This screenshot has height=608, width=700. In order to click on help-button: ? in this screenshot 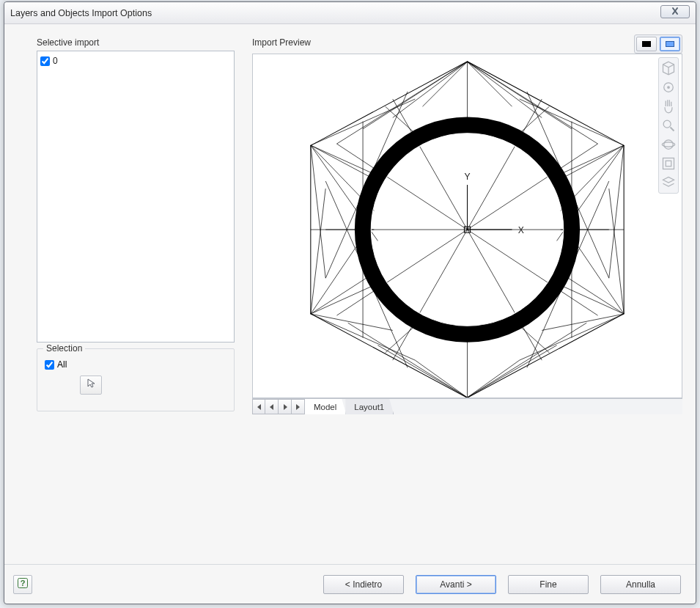, I will do `click(23, 585)`.